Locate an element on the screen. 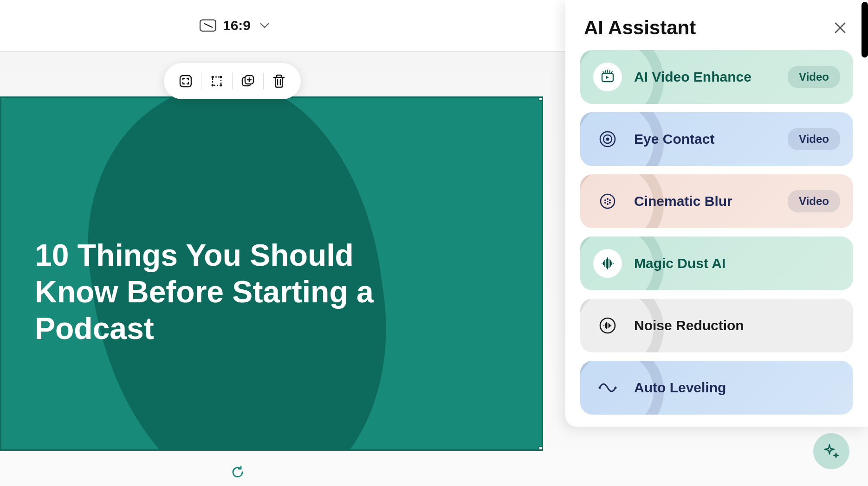 The width and height of the screenshot is (868, 486). ai-sparkle-fab is located at coordinates (831, 451).